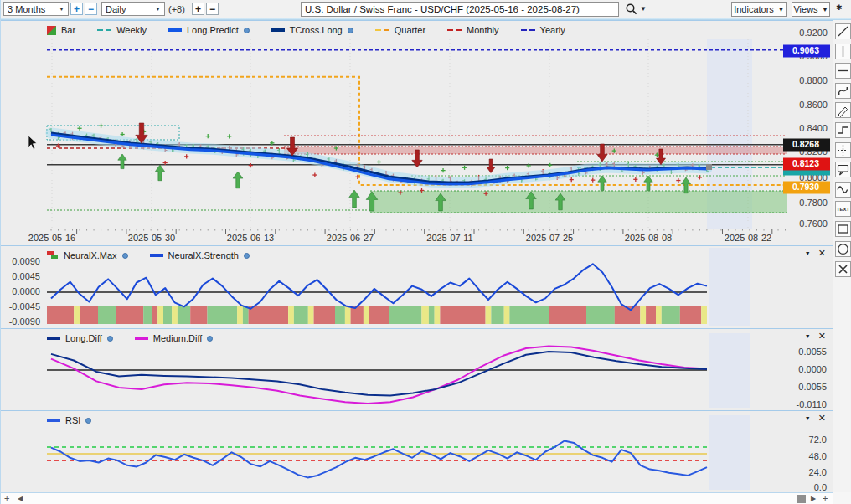  I want to click on star-icon: ✱, so click(839, 8).